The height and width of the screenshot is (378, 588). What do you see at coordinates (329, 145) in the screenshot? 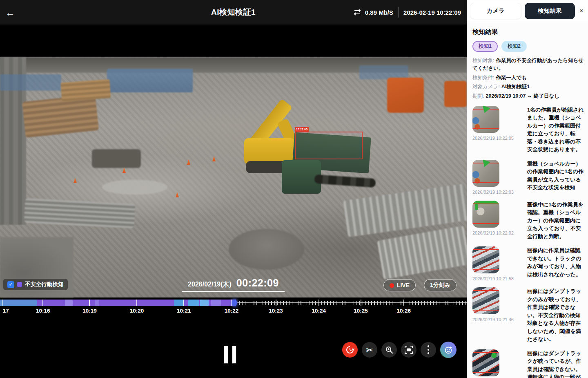
I see `detection-bounding-box: 10:22:05` at bounding box center [329, 145].